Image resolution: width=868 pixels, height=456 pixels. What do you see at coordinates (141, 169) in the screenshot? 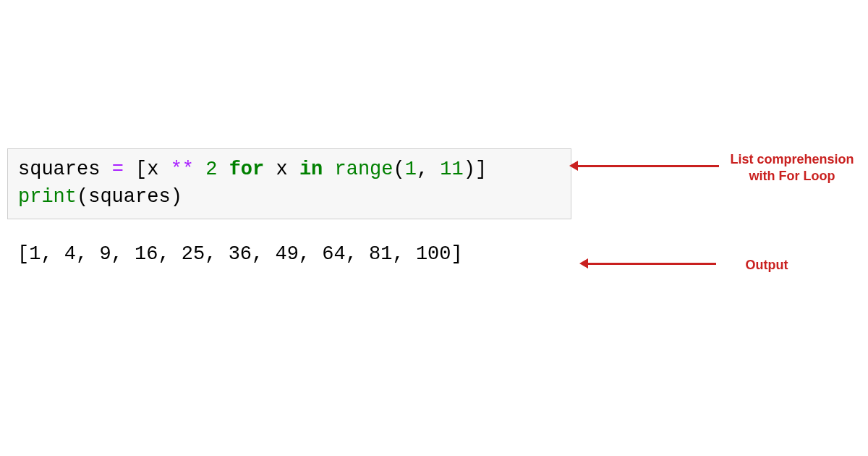
I see `code-token: [` at bounding box center [141, 169].